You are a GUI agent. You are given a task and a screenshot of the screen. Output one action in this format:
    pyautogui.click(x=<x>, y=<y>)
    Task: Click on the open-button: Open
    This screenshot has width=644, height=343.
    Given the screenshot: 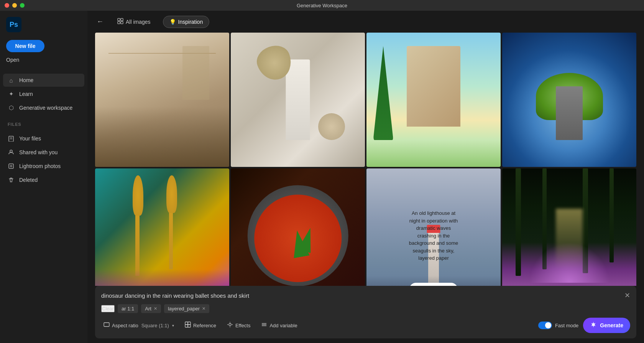 What is the action you would take?
    pyautogui.click(x=44, y=60)
    